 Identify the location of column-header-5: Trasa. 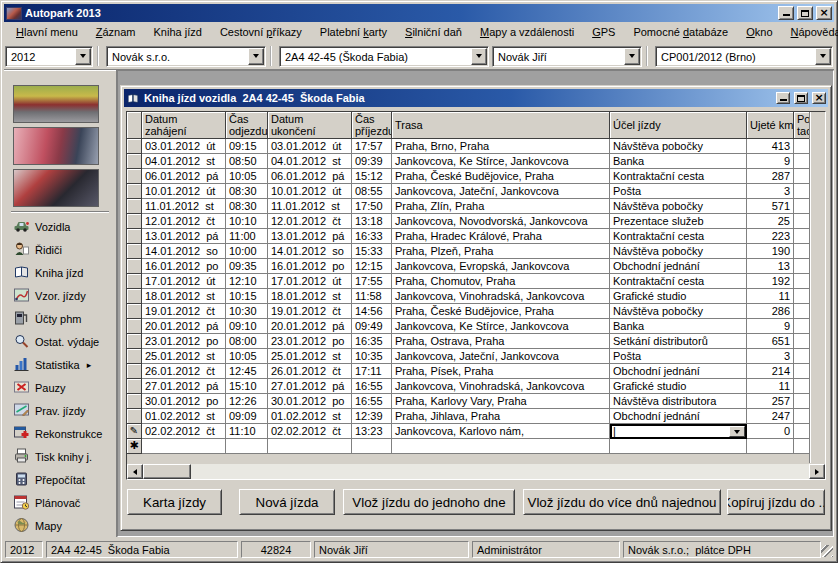
(501, 126).